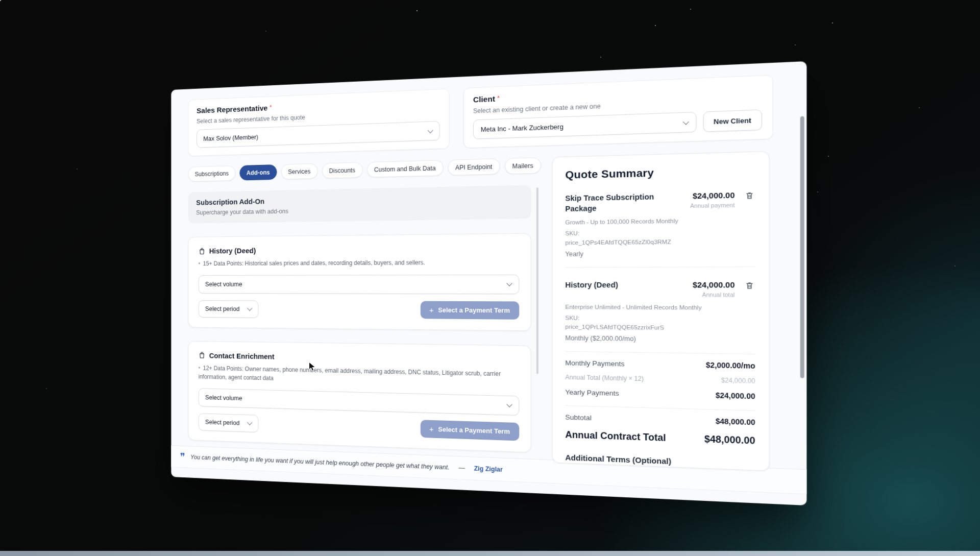  Describe the element at coordinates (360, 282) in the screenshot. I see `addon-card-history-deed: History (Deed) •15+ Data Points: Histori…` at that location.